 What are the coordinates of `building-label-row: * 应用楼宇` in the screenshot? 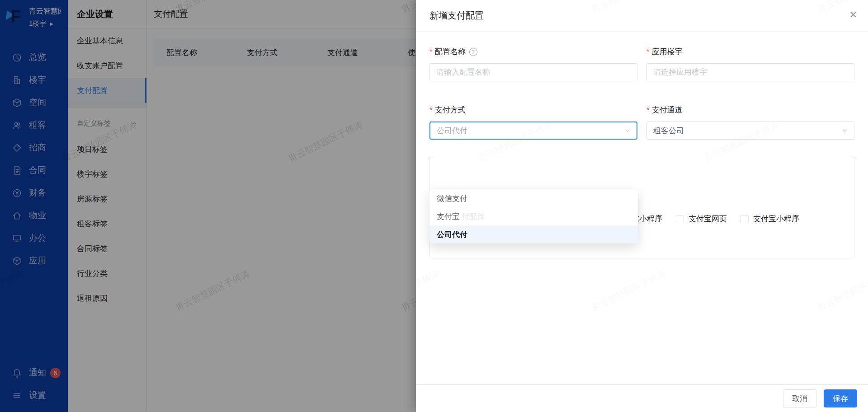 It's located at (750, 52).